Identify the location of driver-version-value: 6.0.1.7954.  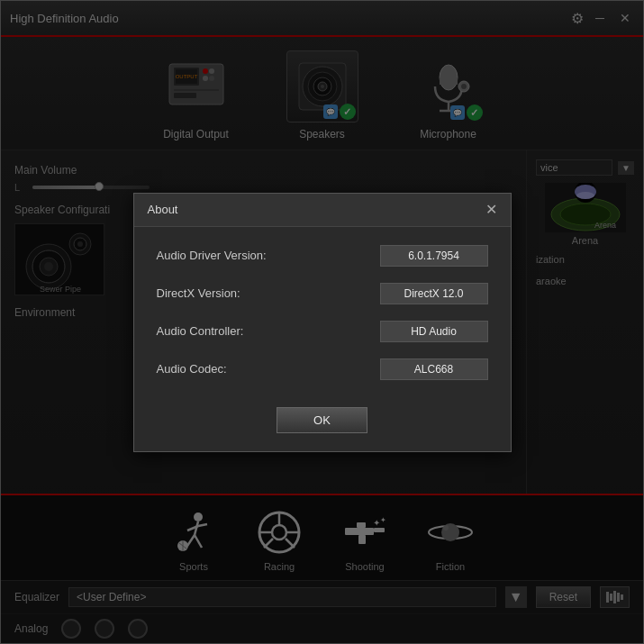
(434, 256).